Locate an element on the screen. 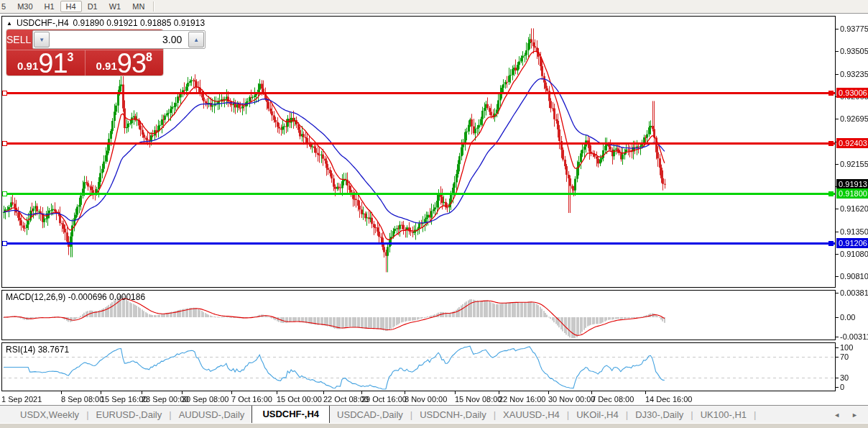 This screenshot has width=868, height=428. price-axis-label: 0.93235 is located at coordinates (854, 75).